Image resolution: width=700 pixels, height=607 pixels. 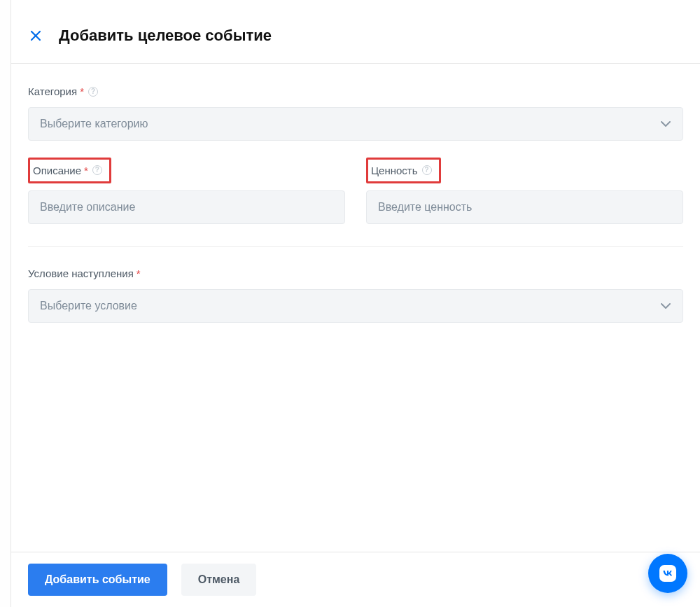 What do you see at coordinates (356, 32) in the screenshot?
I see `panel-header: Добавить целевое событие` at bounding box center [356, 32].